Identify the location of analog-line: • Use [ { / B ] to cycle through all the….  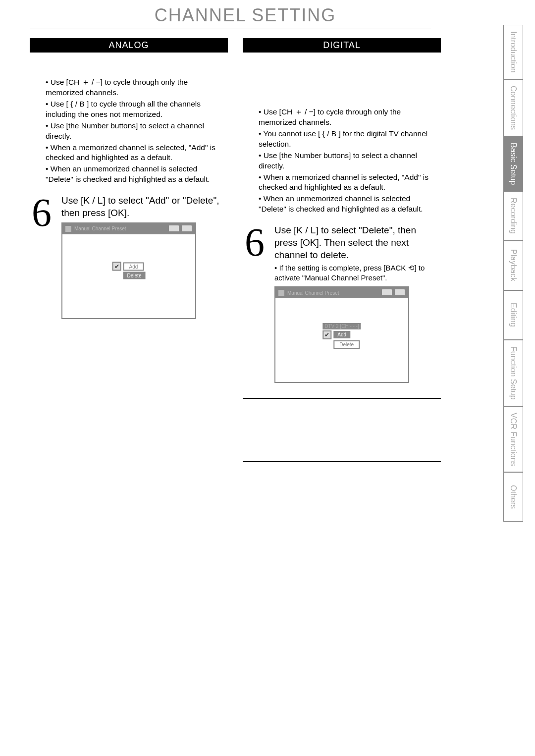
(134, 109).